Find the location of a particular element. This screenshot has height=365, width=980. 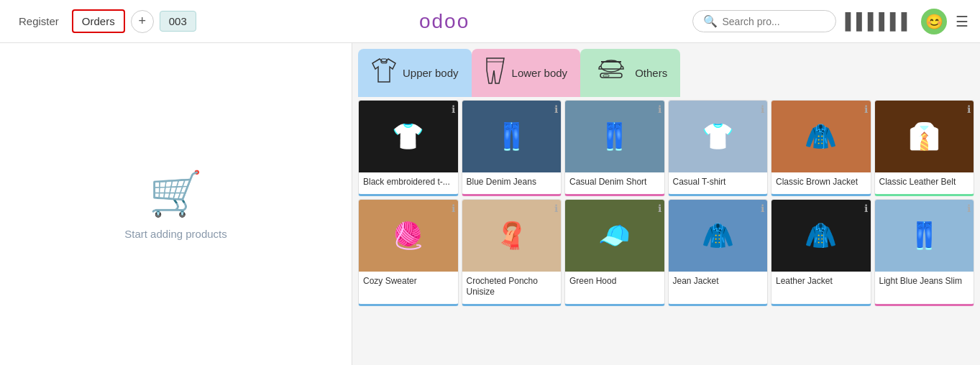

product-card: 🧶 ℹ Cozy Sweater is located at coordinates (408, 253).